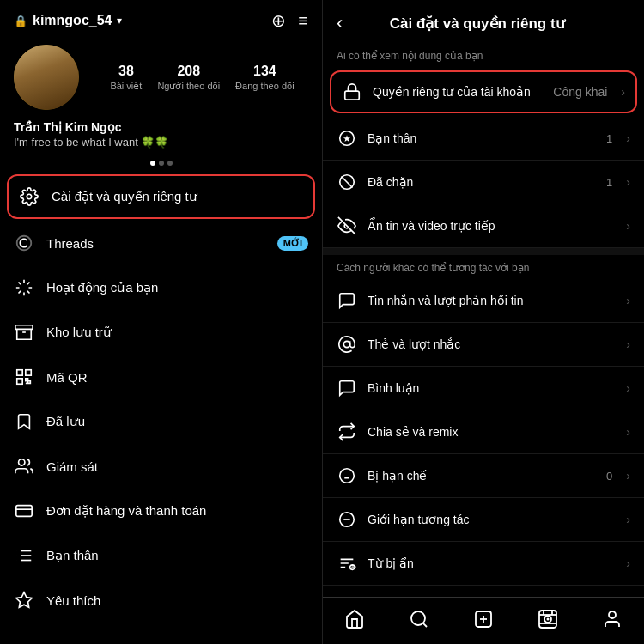 The width and height of the screenshot is (644, 644). Describe the element at coordinates (483, 619) in the screenshot. I see `nav-add-button` at that location.